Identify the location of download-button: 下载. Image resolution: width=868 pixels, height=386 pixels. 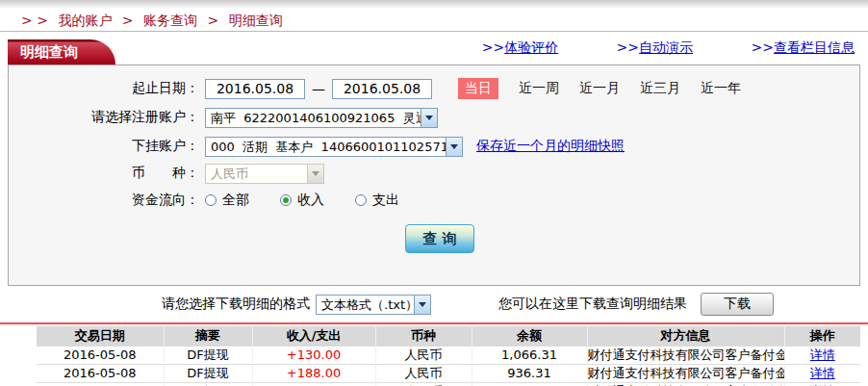
(737, 304).